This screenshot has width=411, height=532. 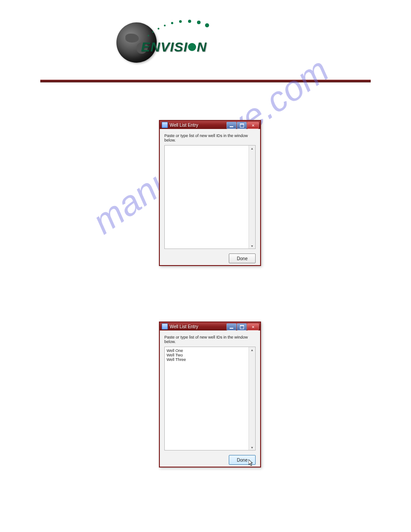 What do you see at coordinates (179, 29) in the screenshot?
I see `dots-arc-icon` at bounding box center [179, 29].